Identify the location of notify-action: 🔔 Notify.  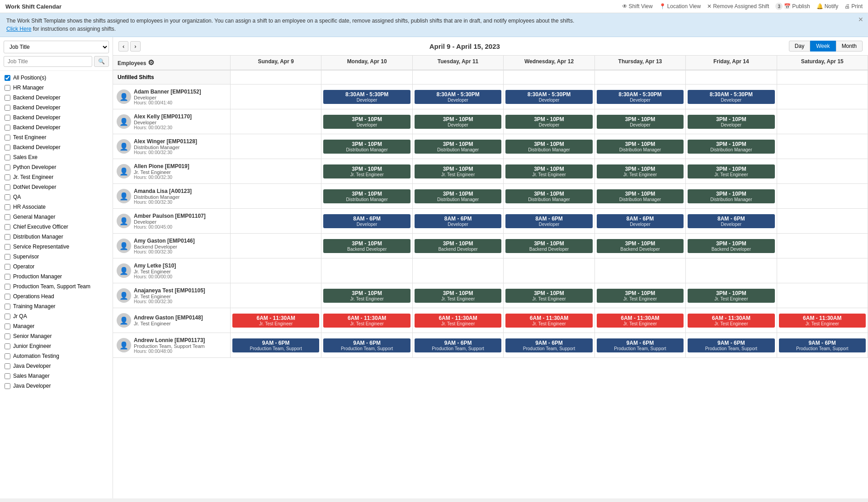
(827, 6).